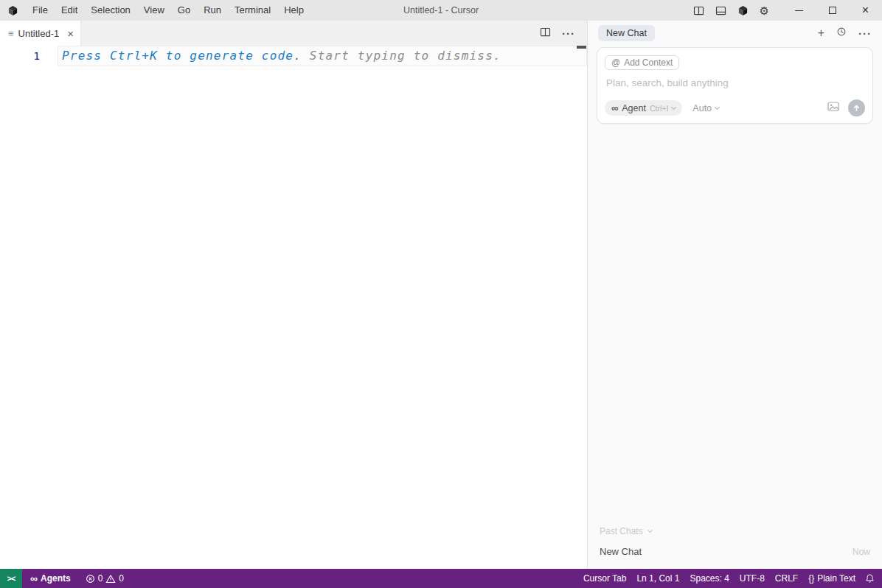 This screenshot has height=588, width=882. I want to click on agent-mode-dropdown: ∞ Agent Ctrl+I, so click(643, 108).